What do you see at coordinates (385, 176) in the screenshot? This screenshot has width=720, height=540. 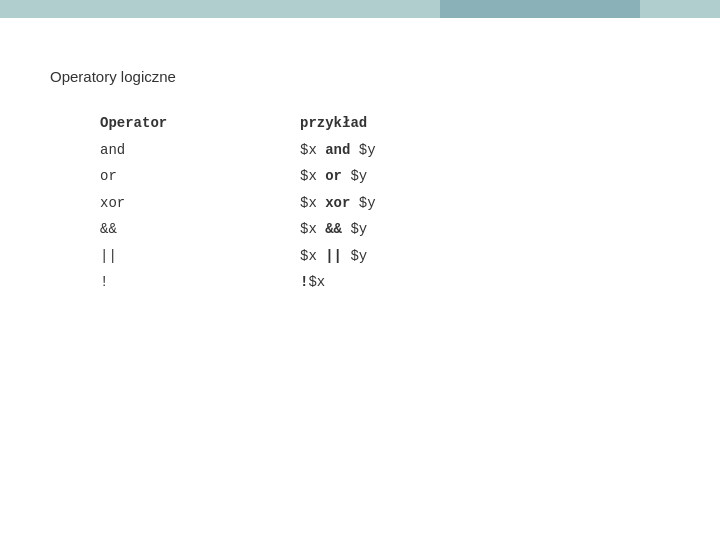 I see `table-row: or$x or $y` at bounding box center [385, 176].